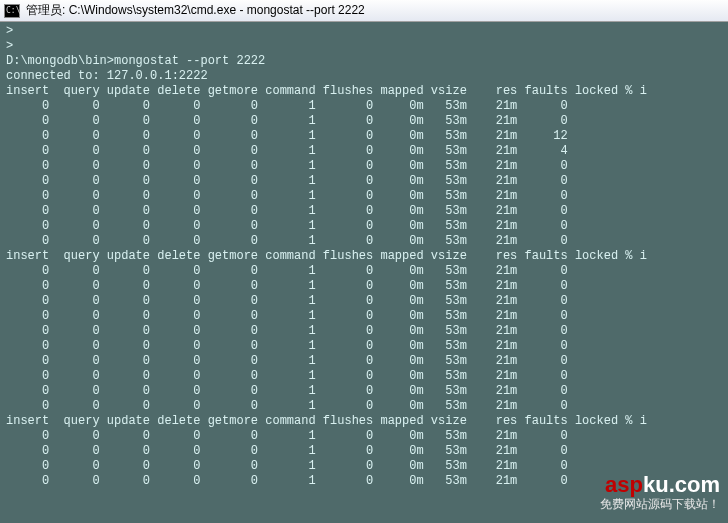 This screenshot has width=728, height=523. Describe the element at coordinates (364, 11) in the screenshot. I see `window-title-bar: C:\ 管理员: C:\Windows\system32\cmd.exe - m…` at that location.